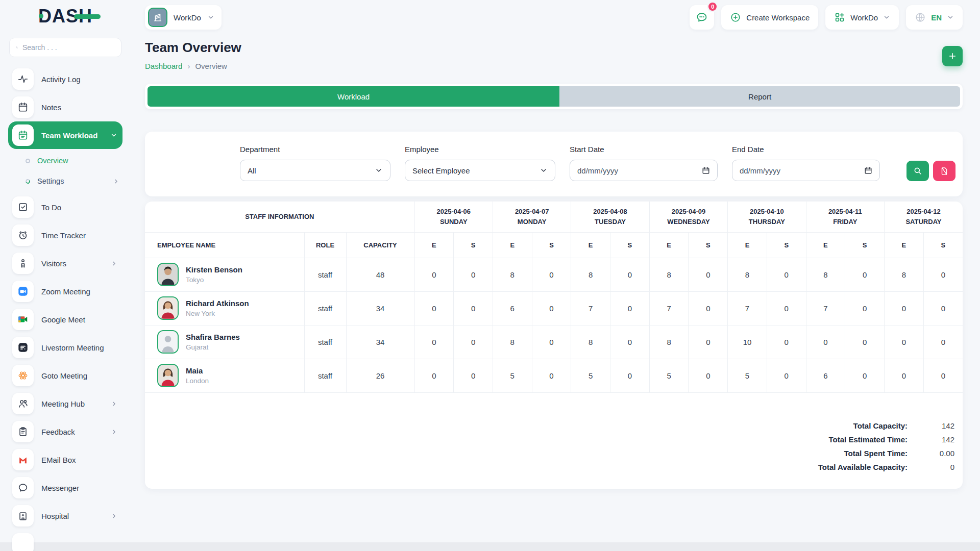 This screenshot has width=980, height=551. Describe the element at coordinates (72, 161) in the screenshot. I see `sidebar-subitem-overview: Overview` at that location.